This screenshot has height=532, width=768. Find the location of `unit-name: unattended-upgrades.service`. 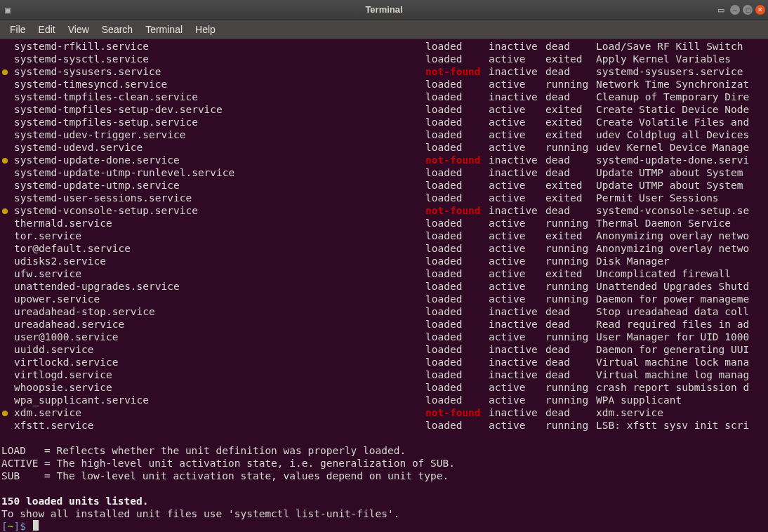

unit-name: unattended-upgrades.service is located at coordinates (220, 286).